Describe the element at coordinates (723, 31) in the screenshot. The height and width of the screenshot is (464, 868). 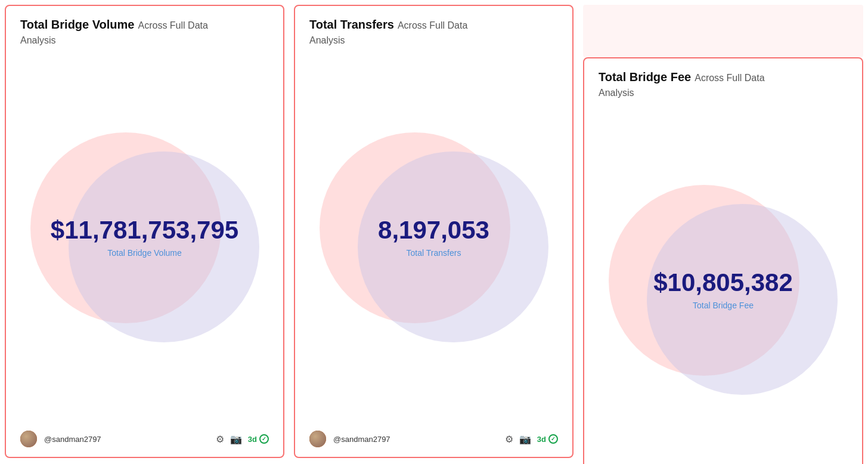
I see `card-3-top-bg` at that location.